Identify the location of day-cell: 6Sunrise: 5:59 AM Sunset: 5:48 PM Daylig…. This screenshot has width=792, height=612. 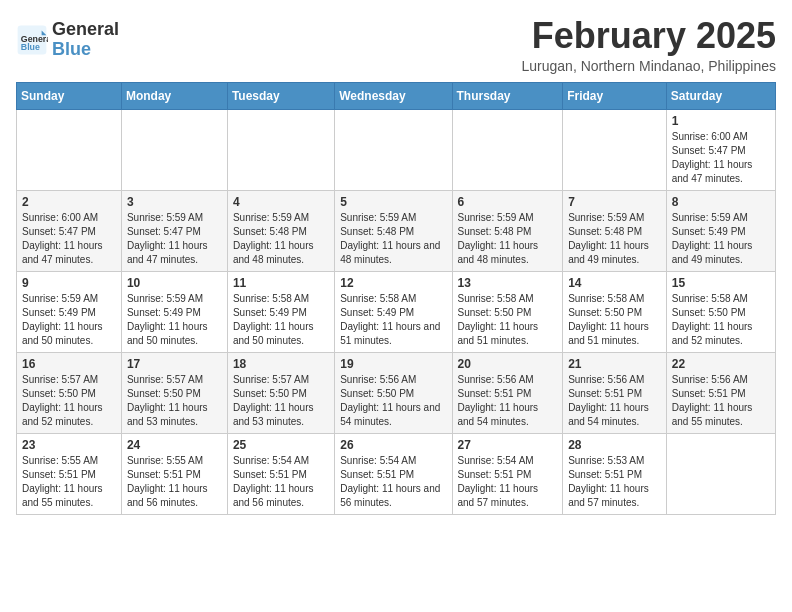
(508, 230).